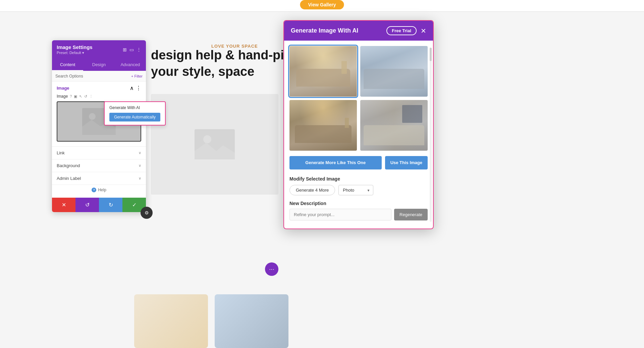 The height and width of the screenshot is (348, 644). Describe the element at coordinates (99, 65) in the screenshot. I see `tab-design: Design` at that location.